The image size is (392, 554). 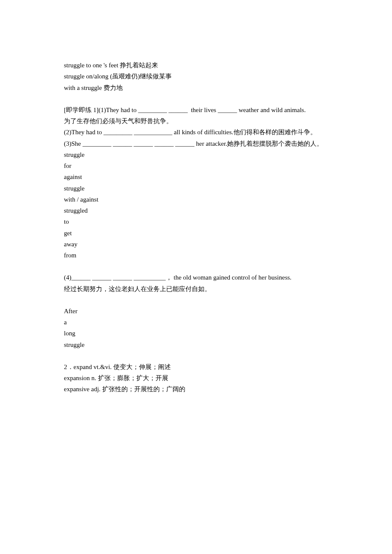 I want to click on answer-line: from, so click(x=196, y=255).